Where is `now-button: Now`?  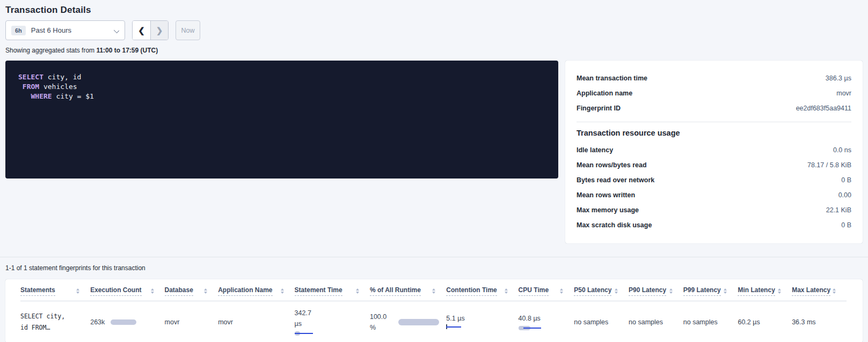 now-button: Now is located at coordinates (188, 30).